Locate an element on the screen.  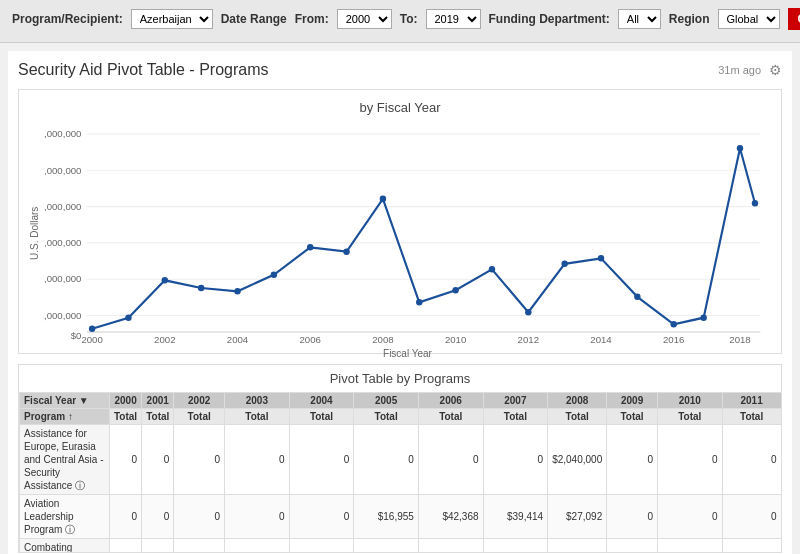
page-meta: 31m ago ⚙ is located at coordinates (750, 70).